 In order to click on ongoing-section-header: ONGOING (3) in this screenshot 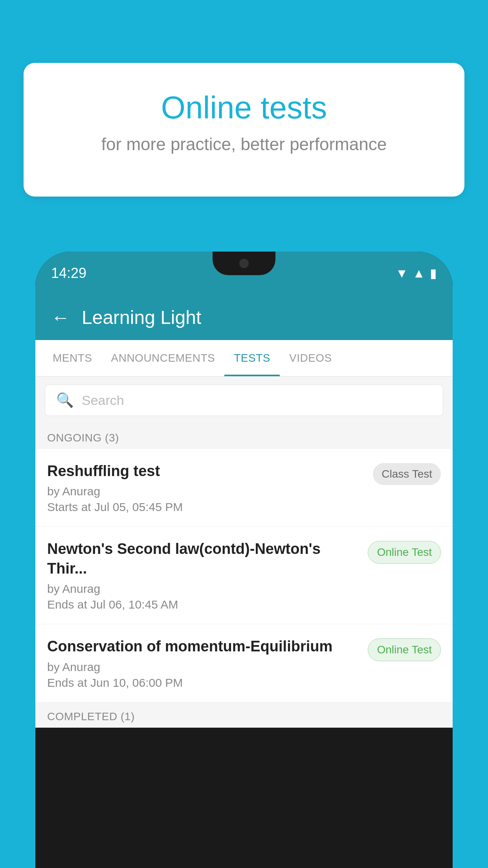, I will do `click(244, 436)`.